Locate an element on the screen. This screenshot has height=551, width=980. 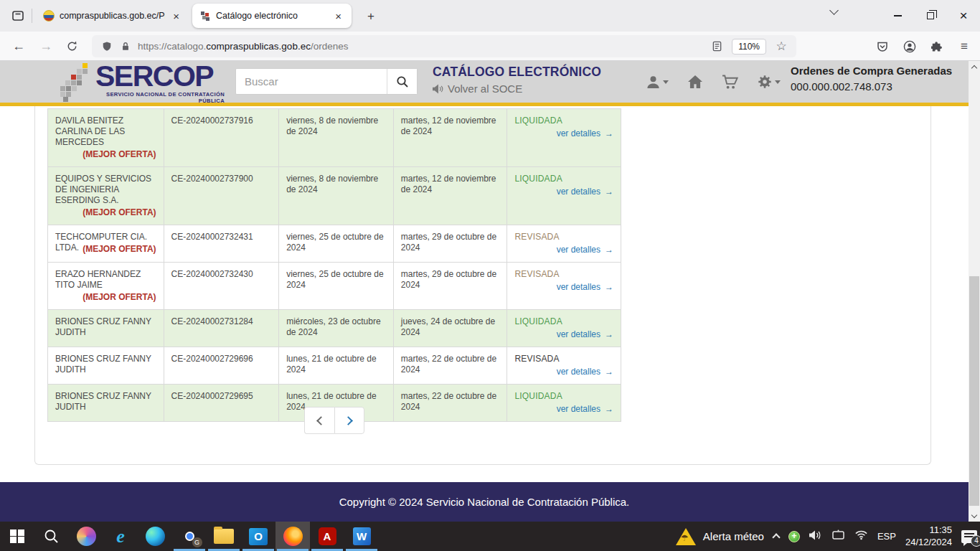
header-action-icons is located at coordinates (713, 82).